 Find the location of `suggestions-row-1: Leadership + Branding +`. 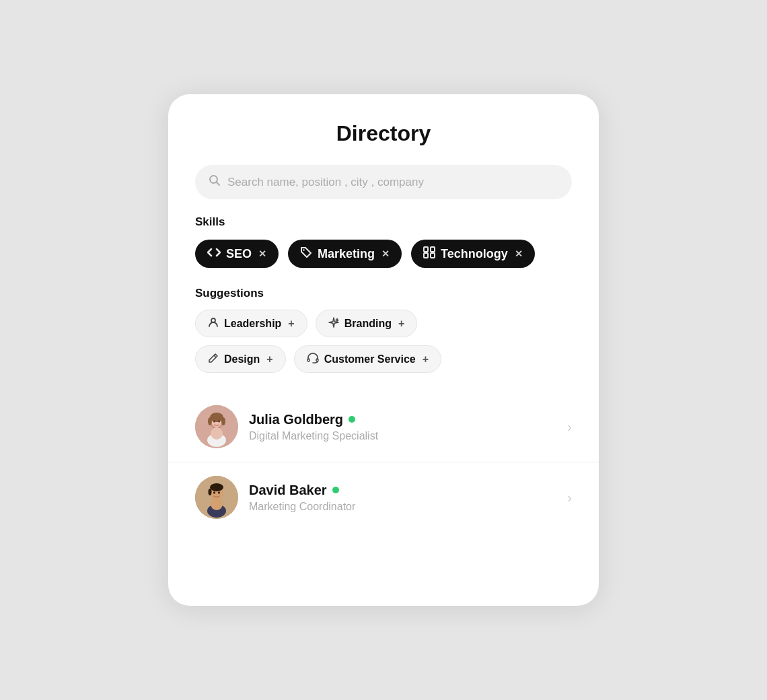

suggestions-row-1: Leadership + Branding + is located at coordinates (384, 323).